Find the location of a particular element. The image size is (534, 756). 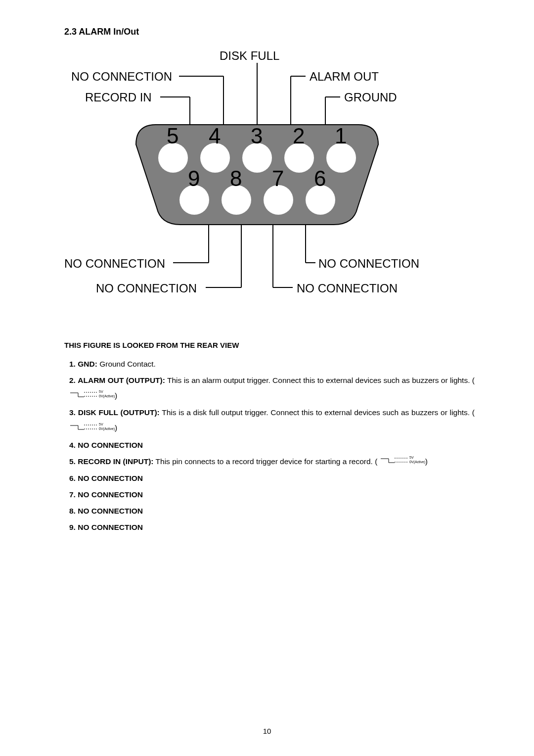

pin-desc-4: 4. NO CONNECTION is located at coordinates (272, 445).